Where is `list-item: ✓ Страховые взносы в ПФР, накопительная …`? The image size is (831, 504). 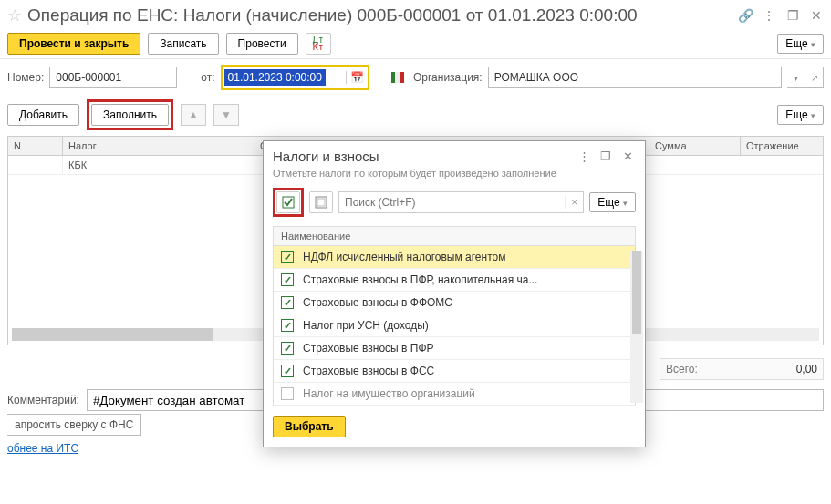 list-item: ✓ Страховые взносы в ПФР, накопительная … is located at coordinates (454, 281).